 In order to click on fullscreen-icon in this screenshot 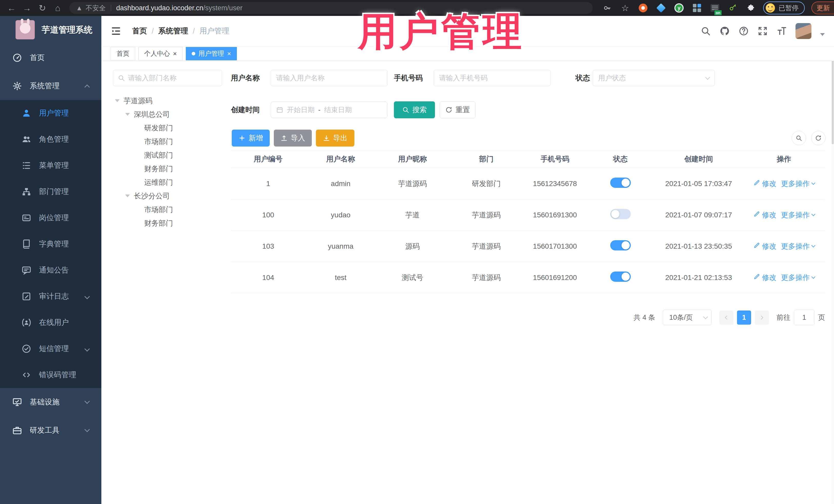, I will do `click(763, 31)`.